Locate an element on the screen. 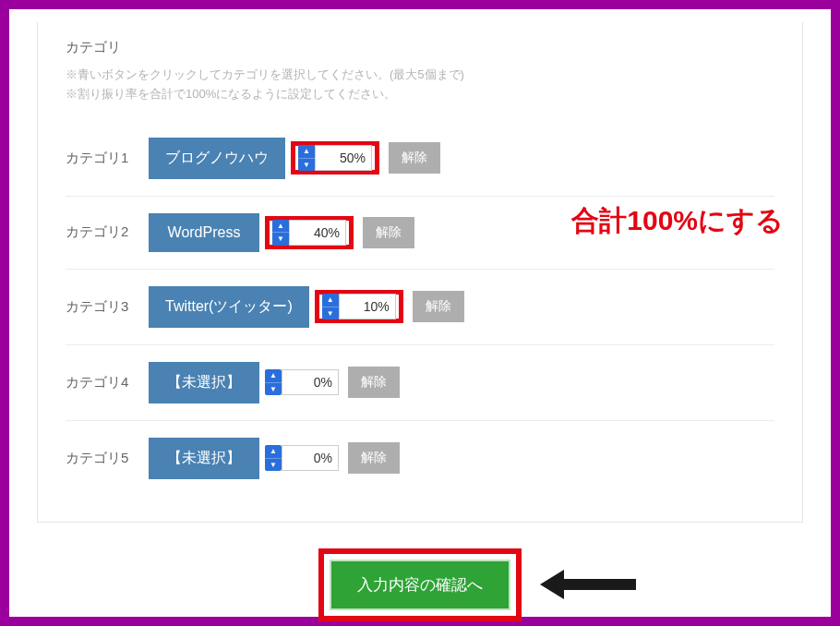 The width and height of the screenshot is (840, 626). submit-area: 入力内容の確認へ is located at coordinates (420, 585).